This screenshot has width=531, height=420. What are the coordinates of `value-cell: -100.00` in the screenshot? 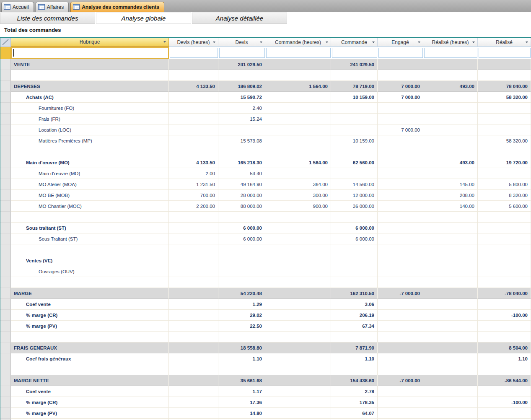 It's located at (505, 402).